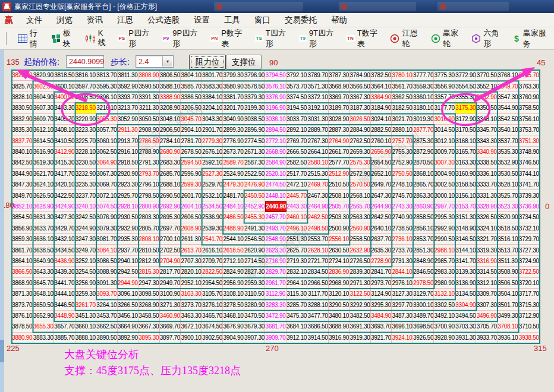 This screenshot has width=554, height=392. I want to click on price-cell: 2750.50, so click(402, 174).